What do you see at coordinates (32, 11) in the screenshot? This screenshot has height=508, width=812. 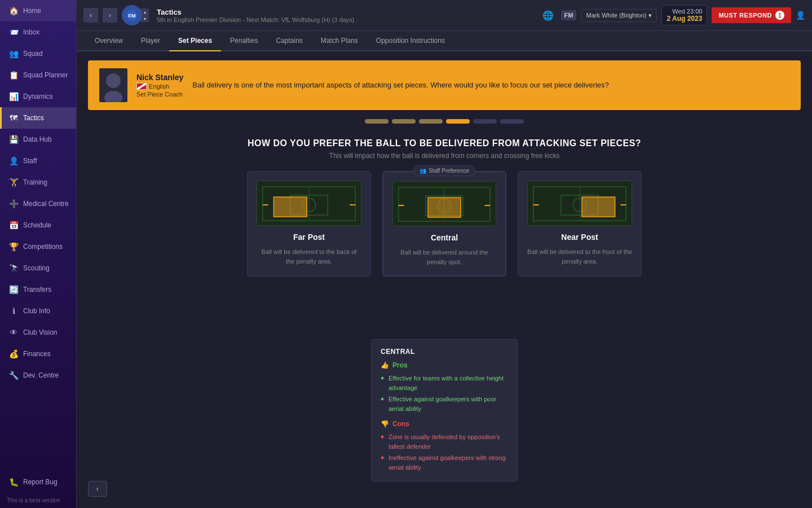 I see `sidebar-item-label: Home` at bounding box center [32, 11].